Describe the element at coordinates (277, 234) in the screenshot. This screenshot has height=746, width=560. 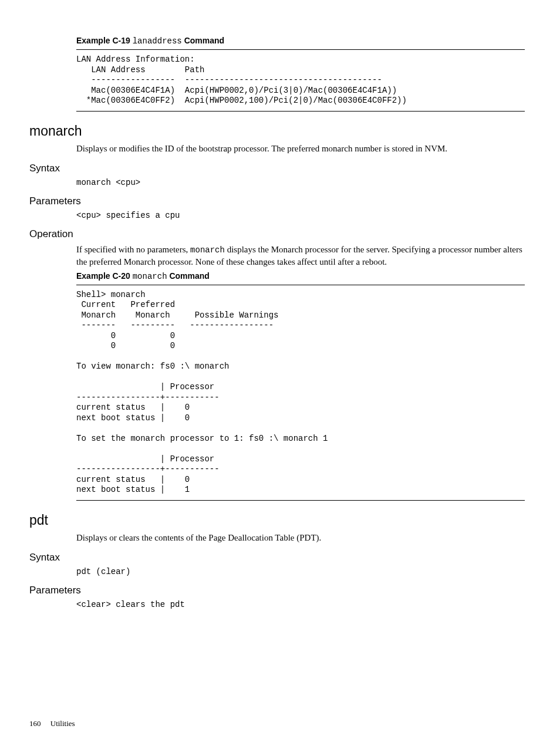
I see `monarch-operation-heading: Operation` at that location.